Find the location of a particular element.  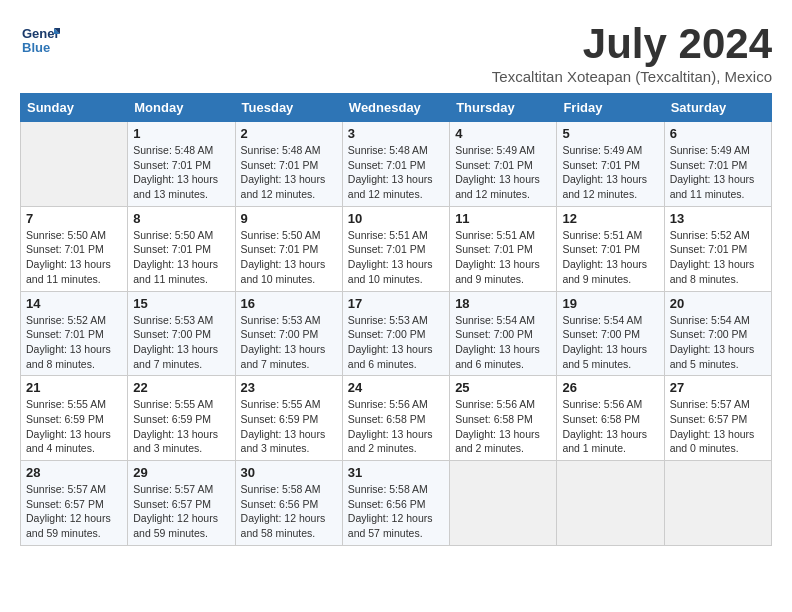

calendar-cell: 30Sunrise: 5:58 AM Sunset: 6:56 PM Dayli… is located at coordinates (288, 504).